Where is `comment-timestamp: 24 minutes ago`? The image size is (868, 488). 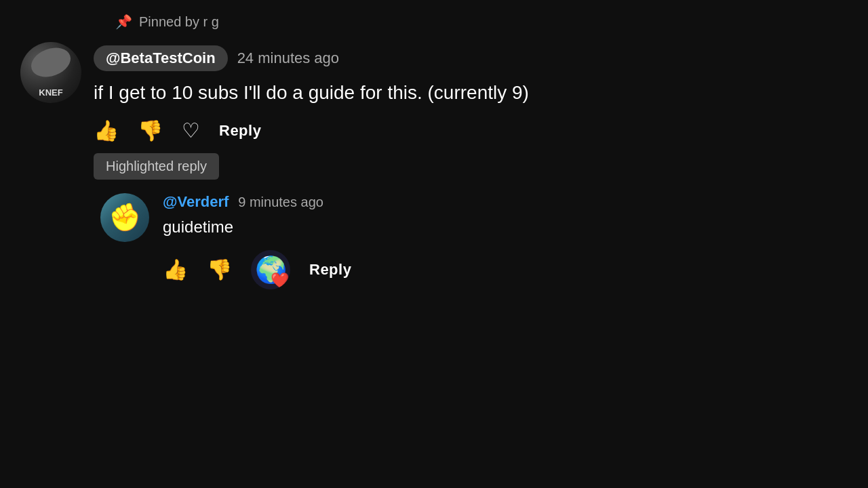
comment-timestamp: 24 minutes ago is located at coordinates (288, 58).